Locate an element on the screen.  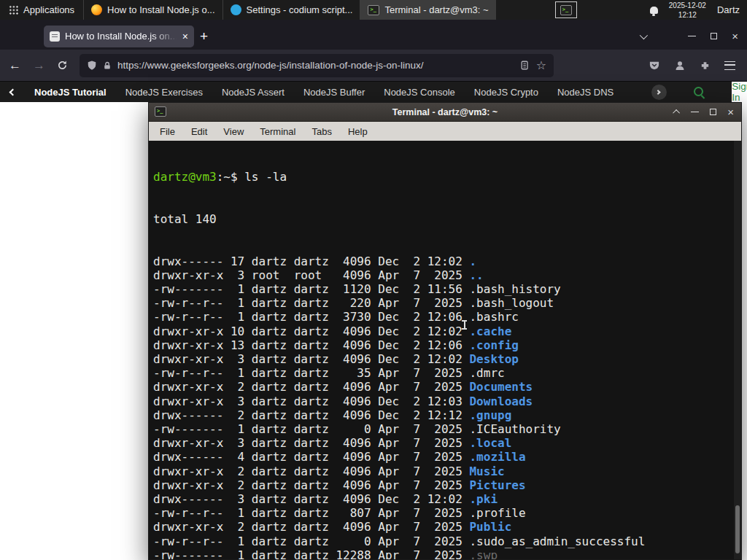
back-button: ← is located at coordinates (15, 66).